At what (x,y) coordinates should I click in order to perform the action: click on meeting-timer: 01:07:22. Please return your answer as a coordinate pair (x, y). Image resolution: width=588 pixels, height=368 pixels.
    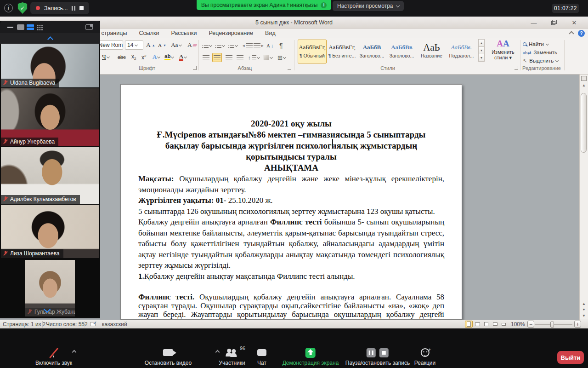
    Looking at the image, I should click on (565, 8).